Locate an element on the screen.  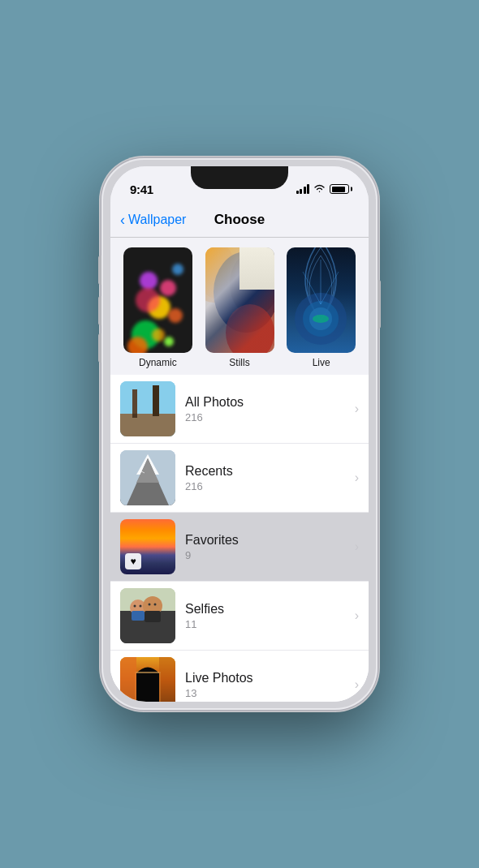
recents-chevron-icon: › is located at coordinates (357, 478).